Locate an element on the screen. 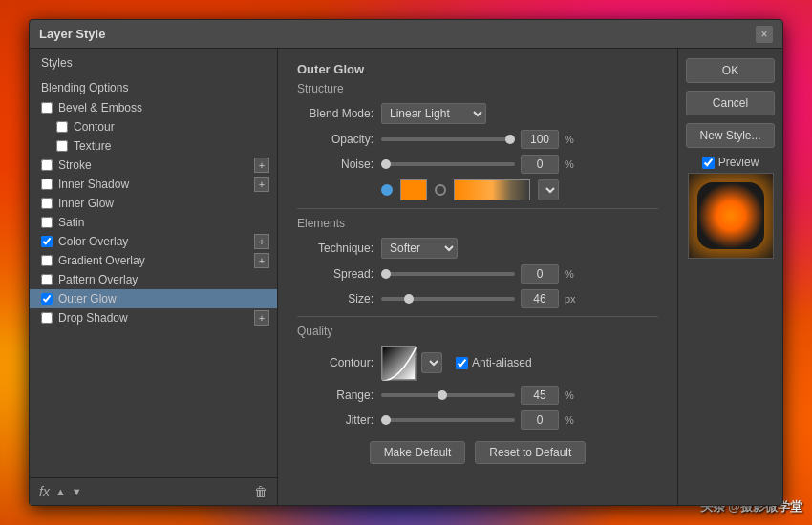  move-up-icon: ▲ is located at coordinates (61, 492).